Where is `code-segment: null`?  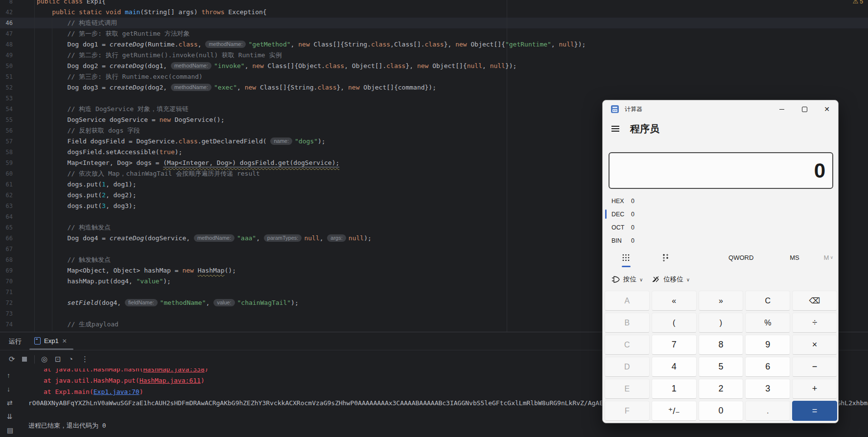
code-segment: null is located at coordinates (475, 66).